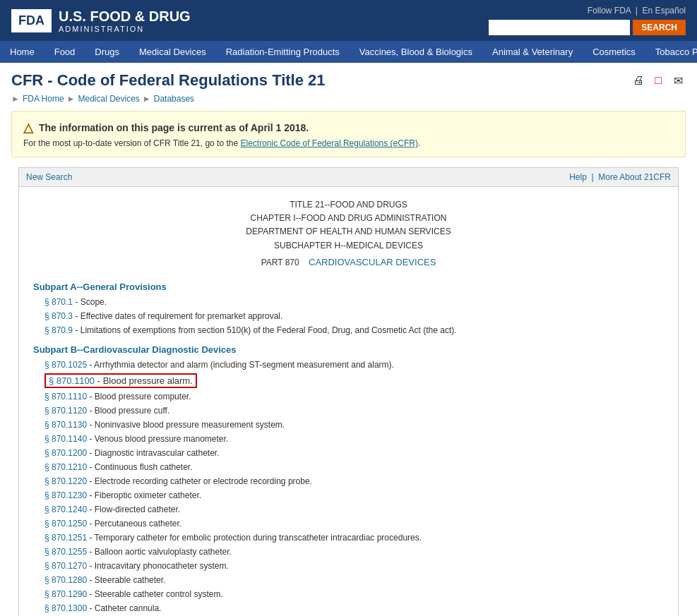 The width and height of the screenshot is (697, 616). Describe the element at coordinates (349, 453) in the screenshot. I see `cfr-item-870-1200: § 870.1200 - Diagnostic intravascular ca…` at that location.